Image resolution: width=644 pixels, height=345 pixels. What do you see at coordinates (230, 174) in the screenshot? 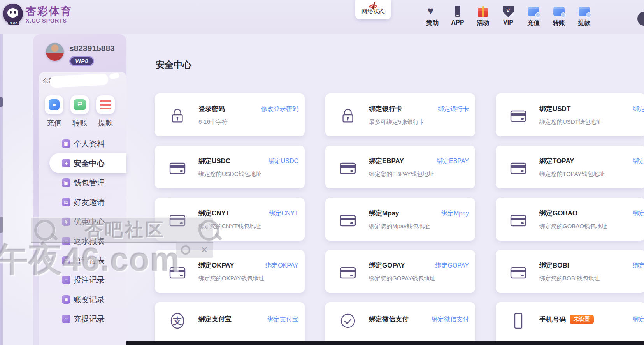
I see `card-subtitle: 绑定您的USDC钱包地址` at bounding box center [230, 174].